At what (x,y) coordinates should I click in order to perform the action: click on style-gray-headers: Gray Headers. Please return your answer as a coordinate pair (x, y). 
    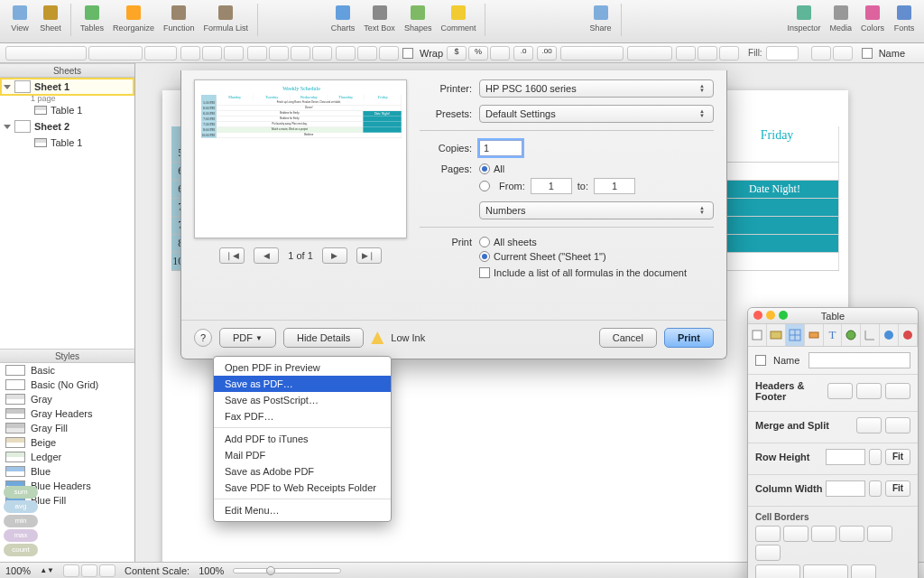
    Looking at the image, I should click on (67, 414).